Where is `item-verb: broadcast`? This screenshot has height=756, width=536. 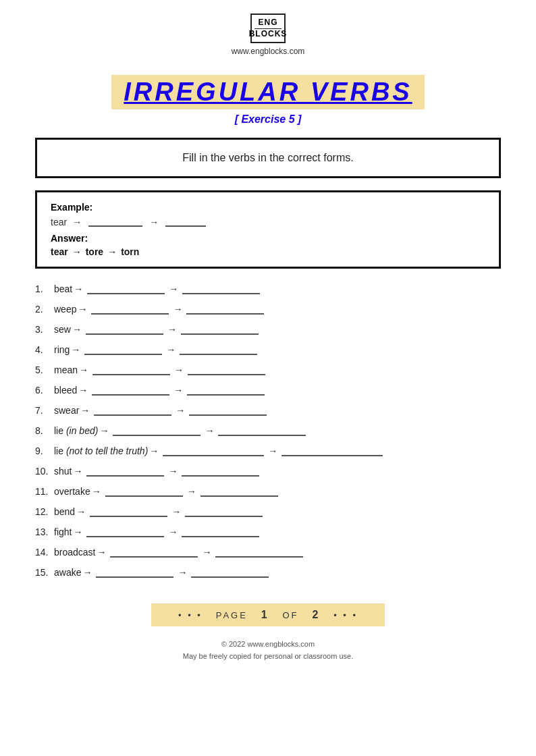
item-verb: broadcast is located at coordinates (74, 552).